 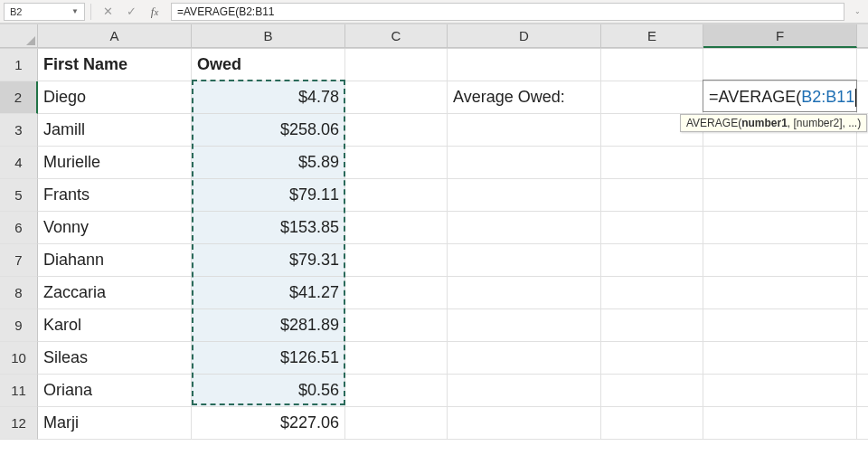 What do you see at coordinates (524, 36) in the screenshot?
I see `col-head-D: D` at bounding box center [524, 36].